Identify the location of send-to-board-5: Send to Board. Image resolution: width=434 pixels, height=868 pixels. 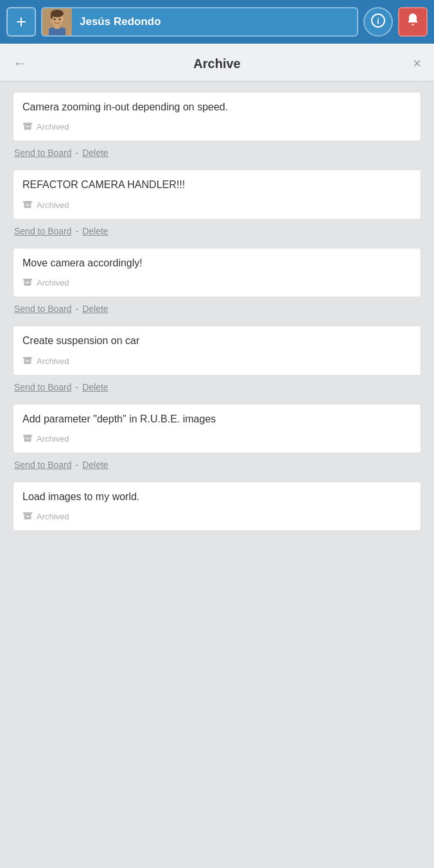
(43, 465).